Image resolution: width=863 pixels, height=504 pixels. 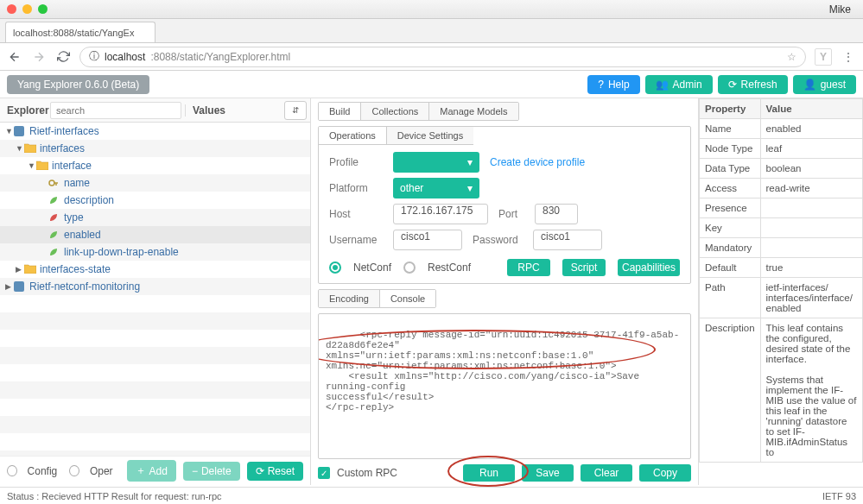 I want to click on bookmark-star-icon: ☆, so click(x=791, y=57).